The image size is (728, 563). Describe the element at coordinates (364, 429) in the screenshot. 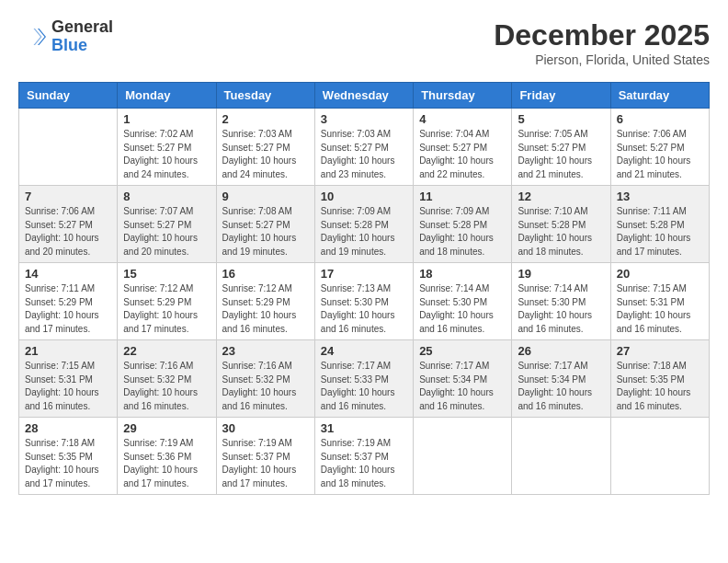

I see `day-number: 31` at that location.